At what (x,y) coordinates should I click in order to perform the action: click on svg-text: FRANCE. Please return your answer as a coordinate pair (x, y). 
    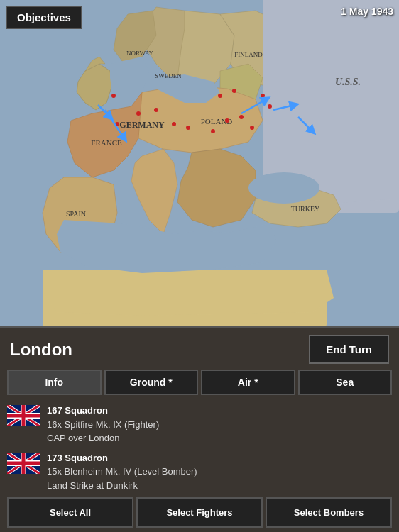
    Looking at the image, I should click on (106, 143).